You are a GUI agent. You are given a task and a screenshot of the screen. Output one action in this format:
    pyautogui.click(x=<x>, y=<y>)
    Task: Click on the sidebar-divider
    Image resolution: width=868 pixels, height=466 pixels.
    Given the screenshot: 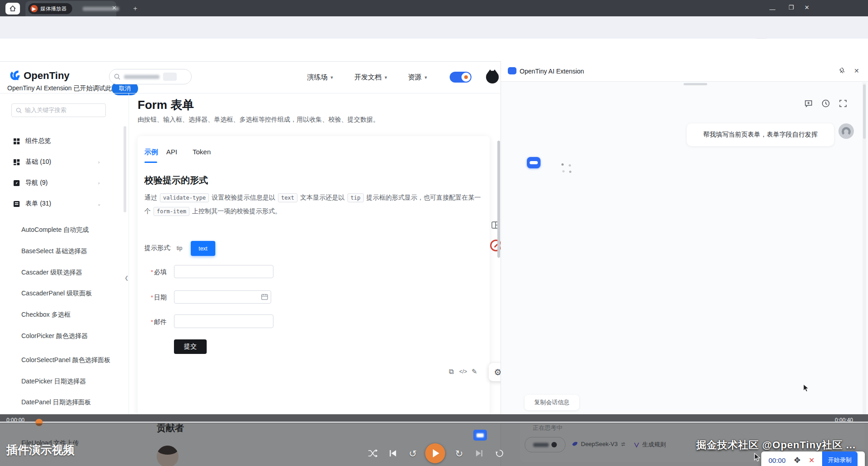 What is the action you would take?
    pyautogui.click(x=129, y=254)
    